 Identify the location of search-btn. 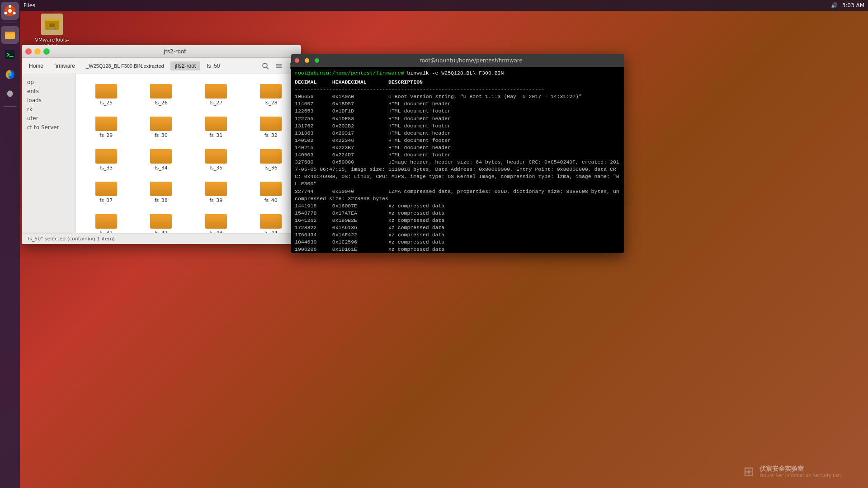
(265, 66).